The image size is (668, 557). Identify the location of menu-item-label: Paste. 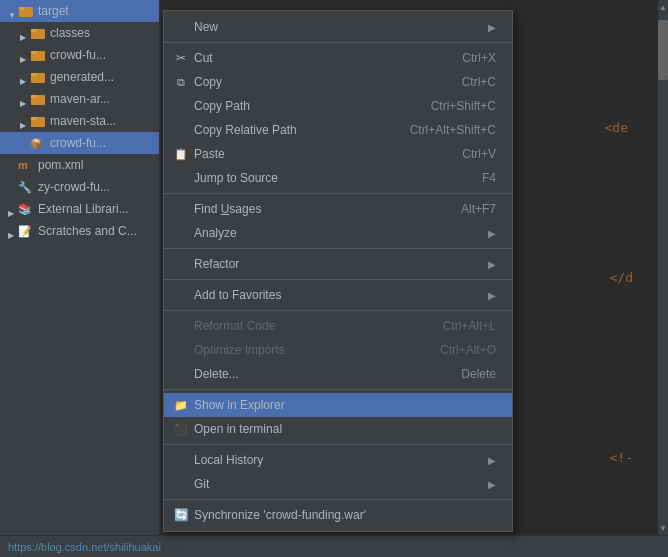
(320, 154).